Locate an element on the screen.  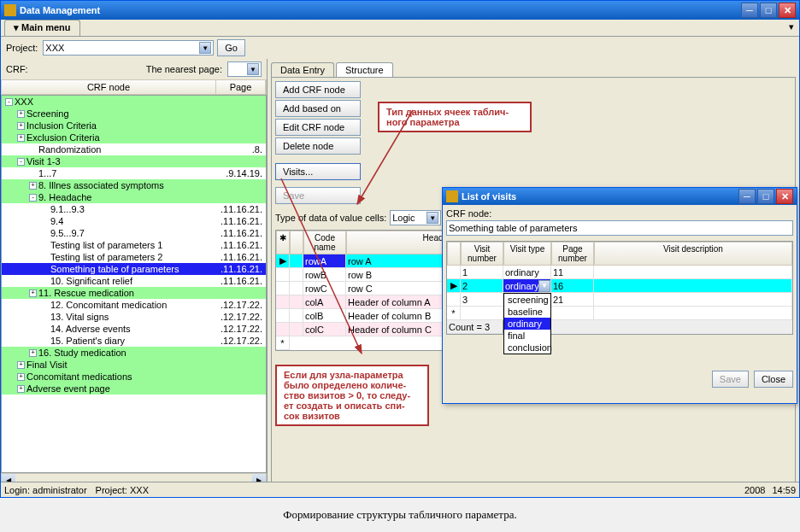
dropdown-item: final is located at coordinates (527, 336).